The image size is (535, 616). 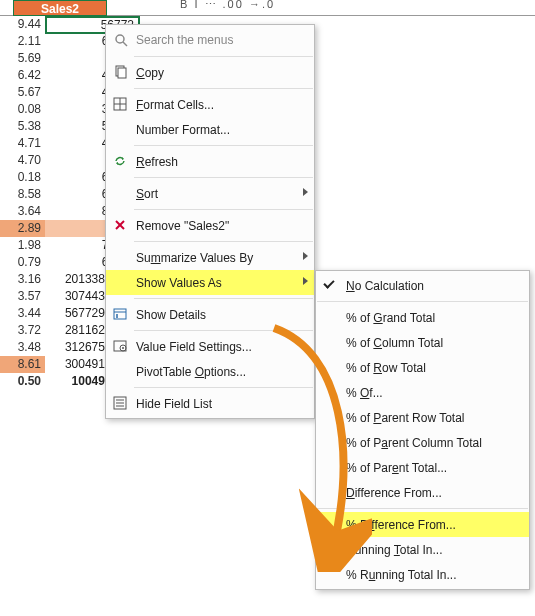 I want to click on menu-item: Number Format..., so click(x=210, y=130).